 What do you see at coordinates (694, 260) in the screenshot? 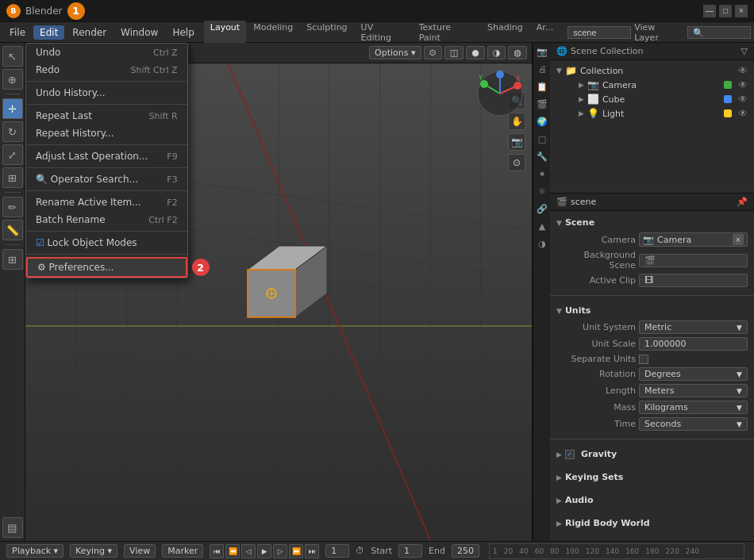
I see `bg-scene-value: 🎬` at bounding box center [694, 260].